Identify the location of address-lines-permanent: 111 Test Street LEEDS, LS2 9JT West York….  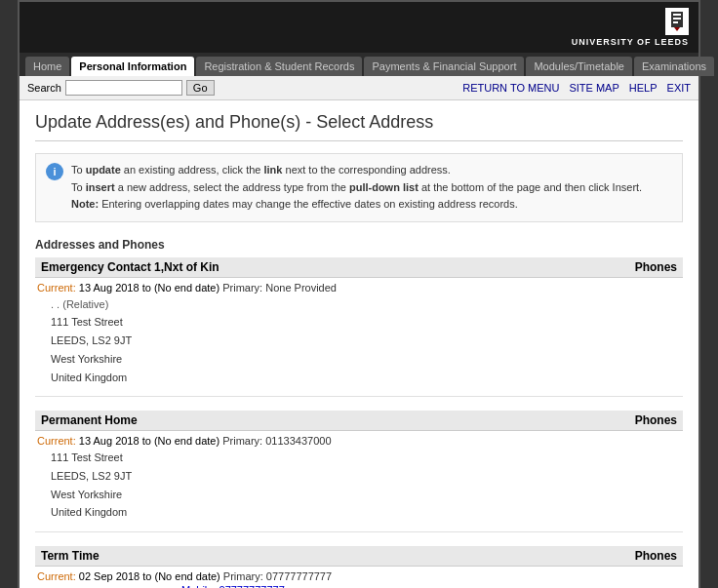
(359, 486).